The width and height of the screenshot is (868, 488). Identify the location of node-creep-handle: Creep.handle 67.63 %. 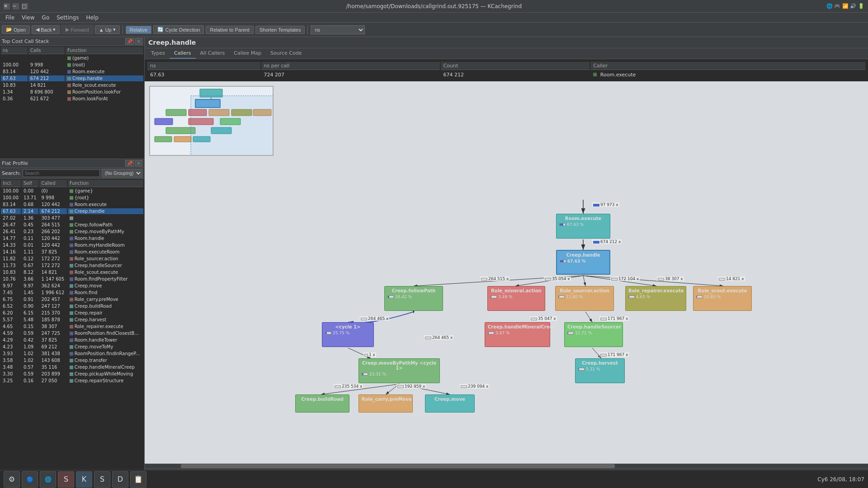
(583, 262).